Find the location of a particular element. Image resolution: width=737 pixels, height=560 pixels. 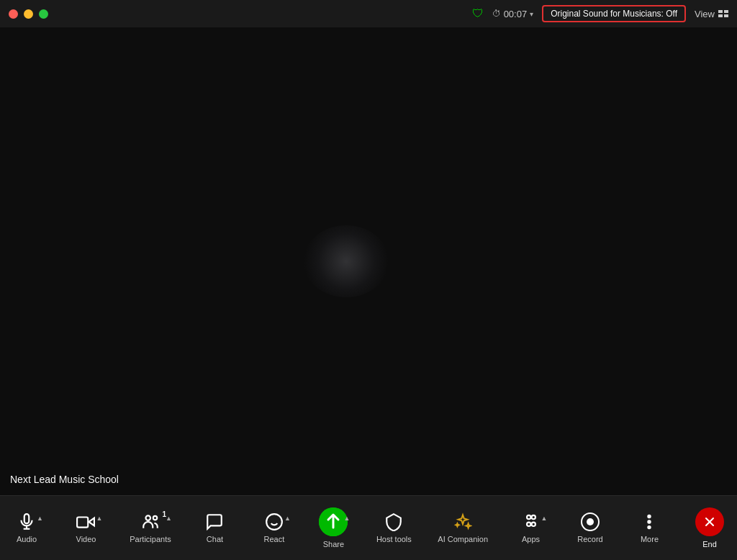

audio-chevron: ▲ is located at coordinates (40, 518).